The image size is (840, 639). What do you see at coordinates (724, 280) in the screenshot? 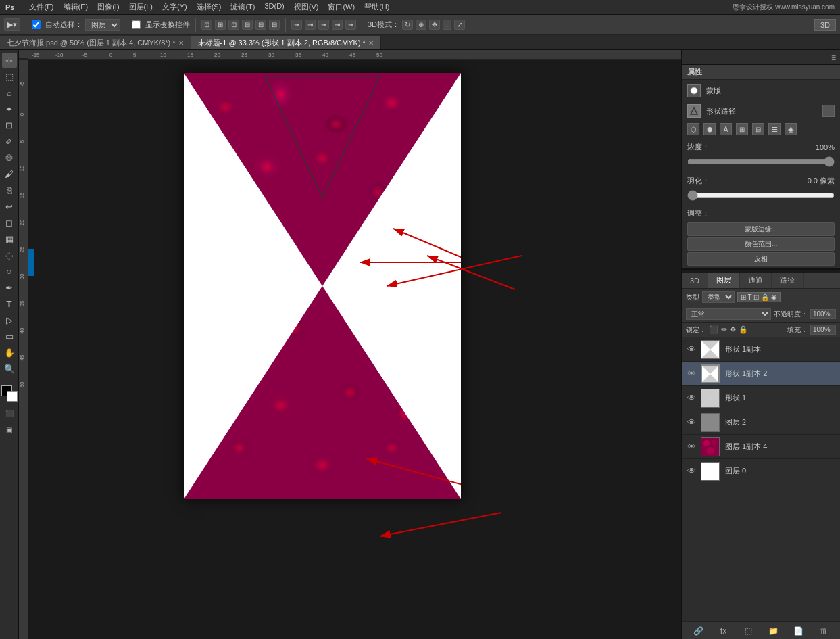
I see `tab-layers: 图层` at bounding box center [724, 280].